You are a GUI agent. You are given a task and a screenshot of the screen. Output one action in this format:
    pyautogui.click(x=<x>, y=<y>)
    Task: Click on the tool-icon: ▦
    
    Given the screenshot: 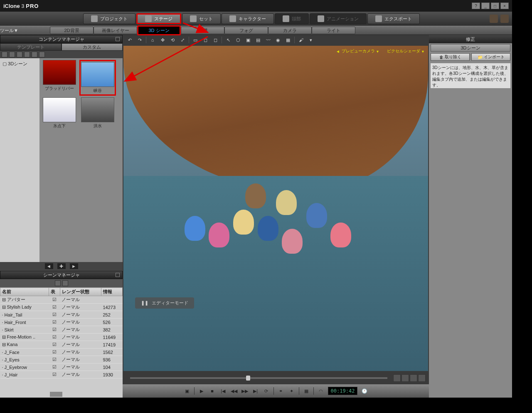 What is the action you would take?
    pyautogui.click(x=288, y=40)
    